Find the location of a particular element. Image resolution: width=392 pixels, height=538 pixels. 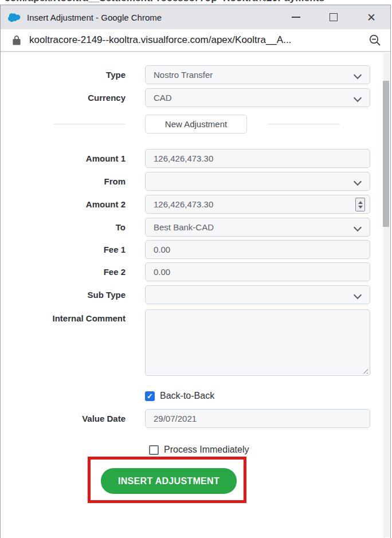

back-to-back-checkbox: ✓ is located at coordinates (150, 396).